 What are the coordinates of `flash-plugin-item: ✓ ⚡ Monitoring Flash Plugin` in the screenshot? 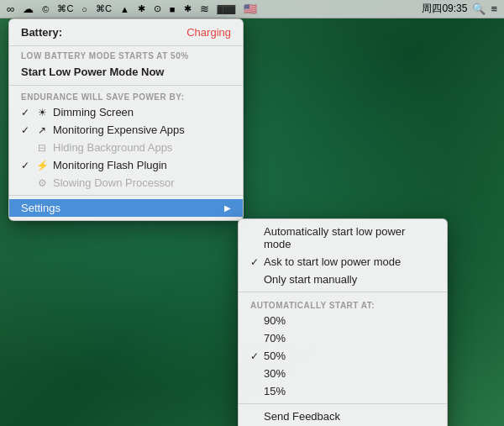 It's located at (126, 165).